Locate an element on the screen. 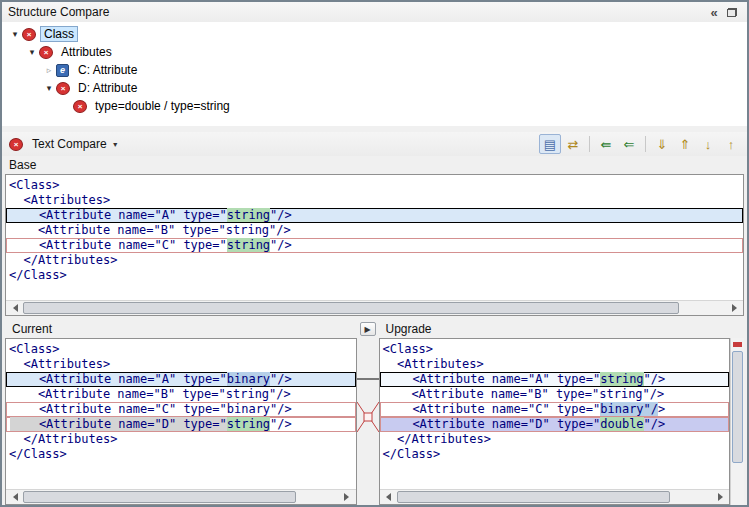 Image resolution: width=749 pixels, height=507 pixels. overview-diff-marker is located at coordinates (738, 344).